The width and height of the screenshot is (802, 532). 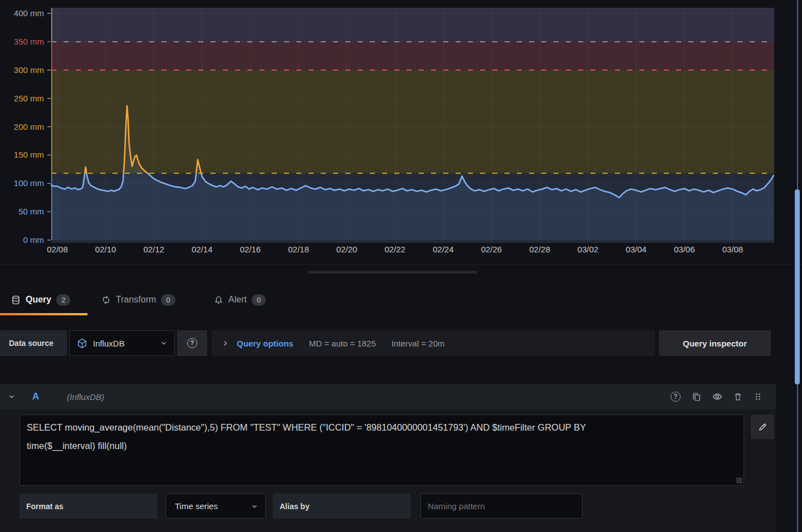 What do you see at coordinates (343, 343) in the screenshot?
I see `max-data-points-text: MD = auto = 1825` at bounding box center [343, 343].